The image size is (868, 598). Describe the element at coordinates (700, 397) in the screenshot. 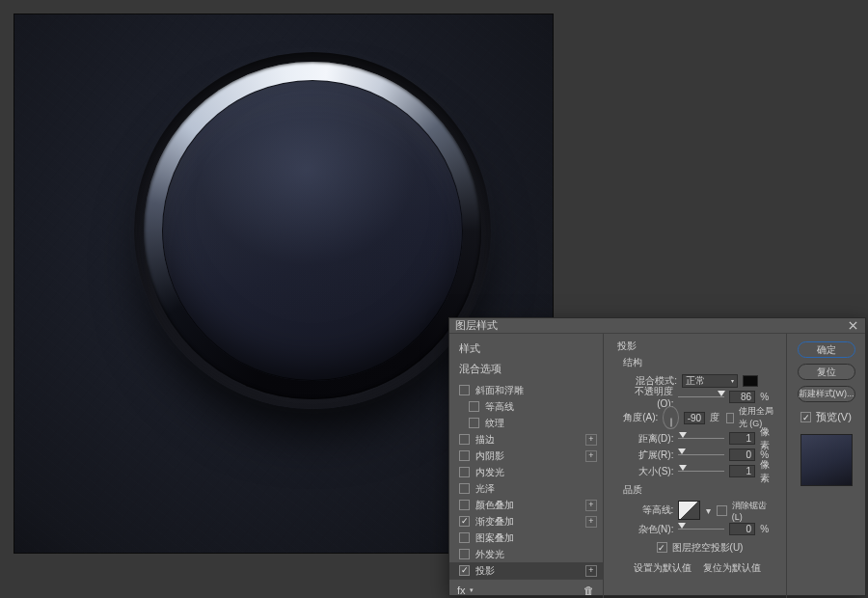

I see `row-opacity: 不透明度(O): 86 %` at that location.